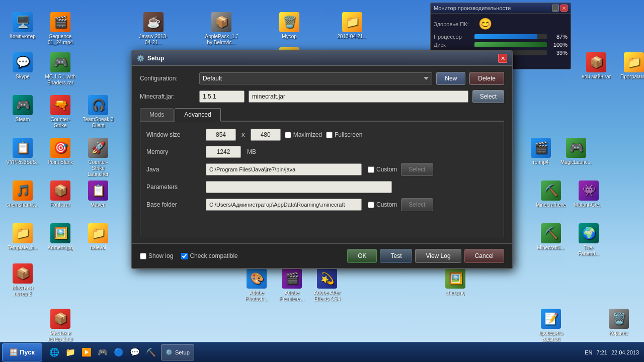 The height and width of the screenshot is (362, 644). I want to click on ok-button: OK, so click(362, 256).